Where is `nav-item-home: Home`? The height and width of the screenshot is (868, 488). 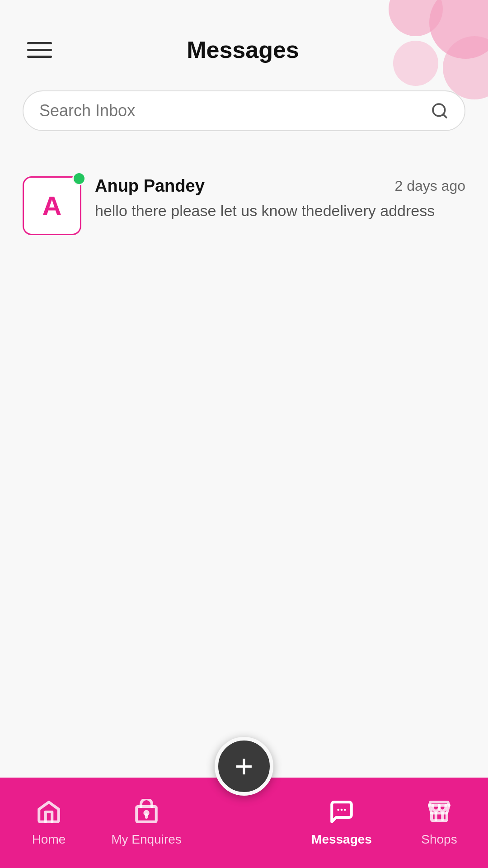 nav-item-home: Home is located at coordinates (49, 823).